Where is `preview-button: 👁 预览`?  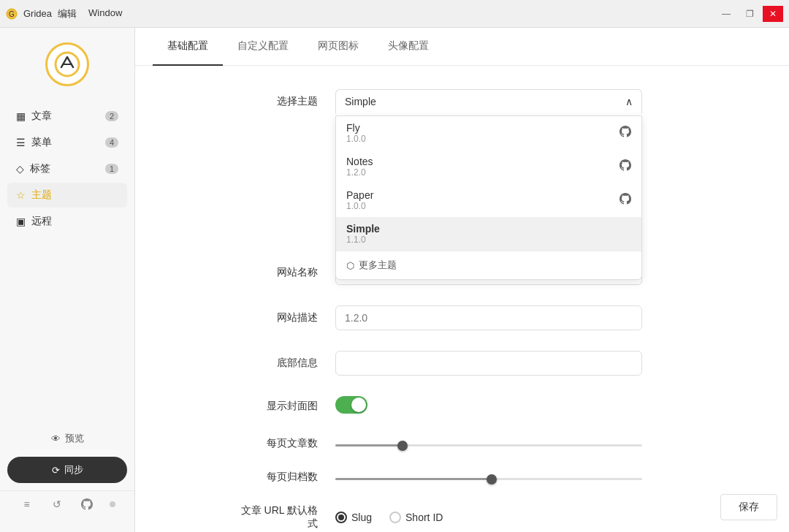
preview-button: 👁 预览 is located at coordinates (67, 438).